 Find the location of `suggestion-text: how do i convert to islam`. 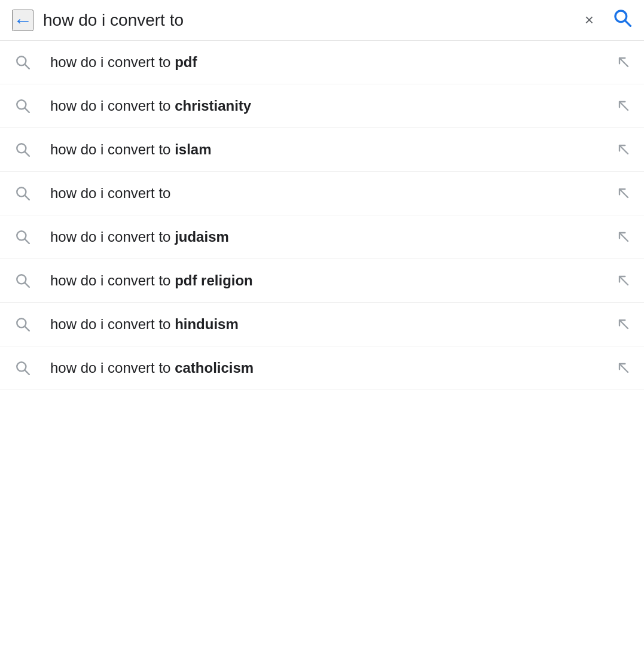

suggestion-text: how do i convert to islam is located at coordinates (332, 150).